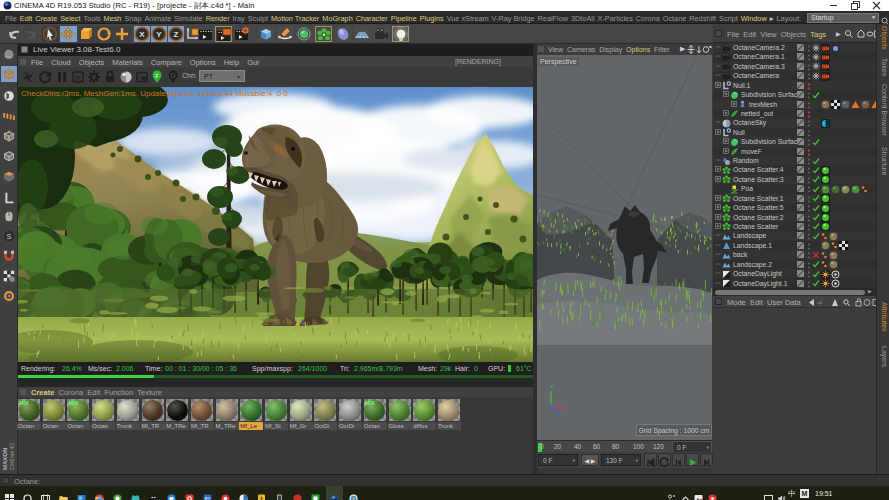  I want to click on svg-text:CheckDins:/3ms. MeshGen:1ms. U: CheckDins:/3ms. MeshGen:1ms. Update[M]:0…, so click(154, 94).